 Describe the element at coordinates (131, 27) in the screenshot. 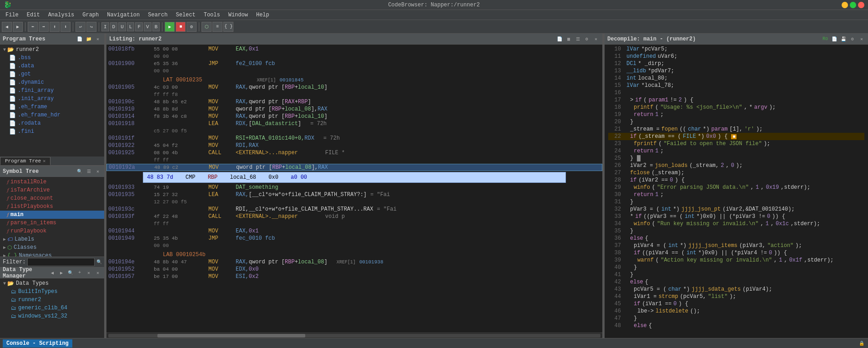

I see `label-btn: L` at that location.